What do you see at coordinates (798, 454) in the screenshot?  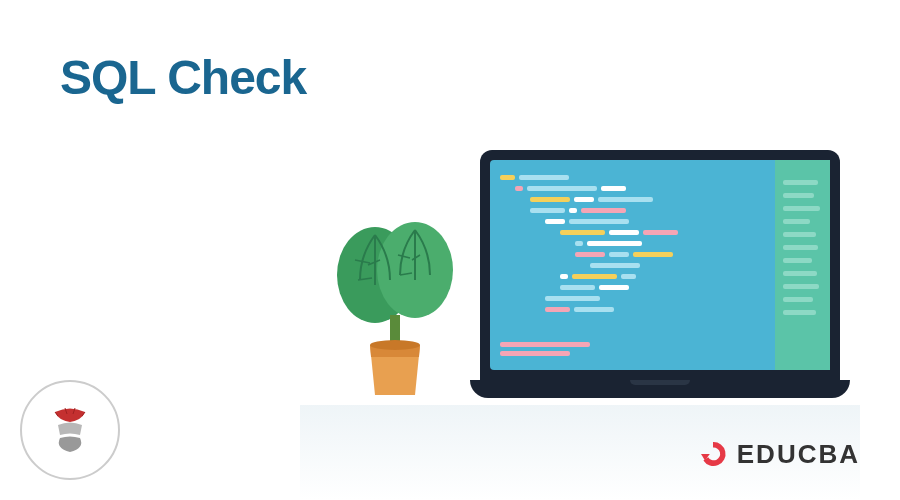 I see `educba-brand-text: EDUCBA` at bounding box center [798, 454].